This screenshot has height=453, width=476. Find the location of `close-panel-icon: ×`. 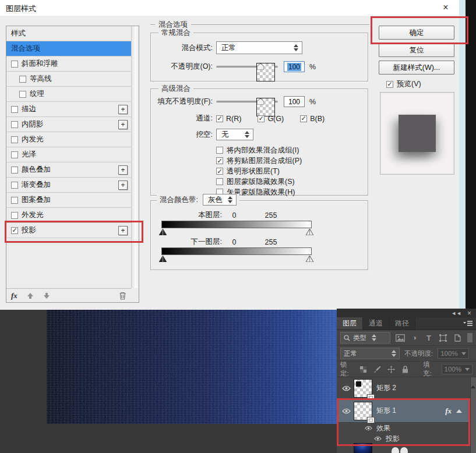

close-panel-icon: × is located at coordinates (470, 313).